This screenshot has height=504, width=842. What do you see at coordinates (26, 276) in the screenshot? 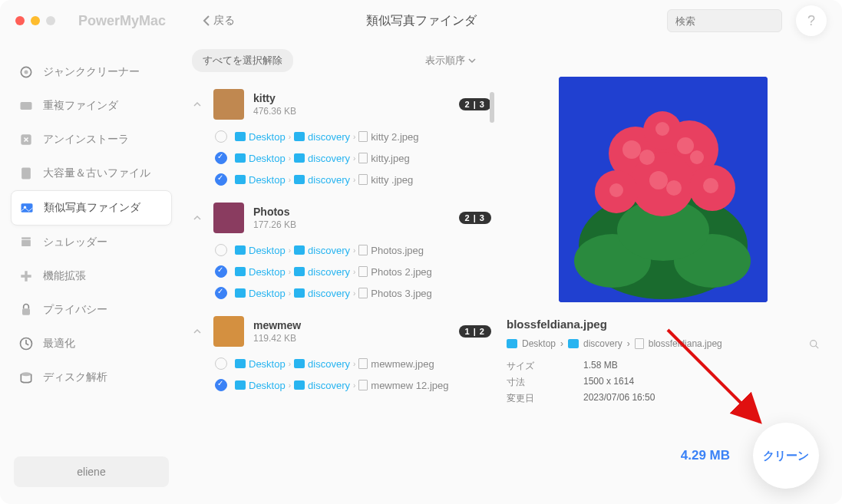
I see `extensions-icon` at bounding box center [26, 276].